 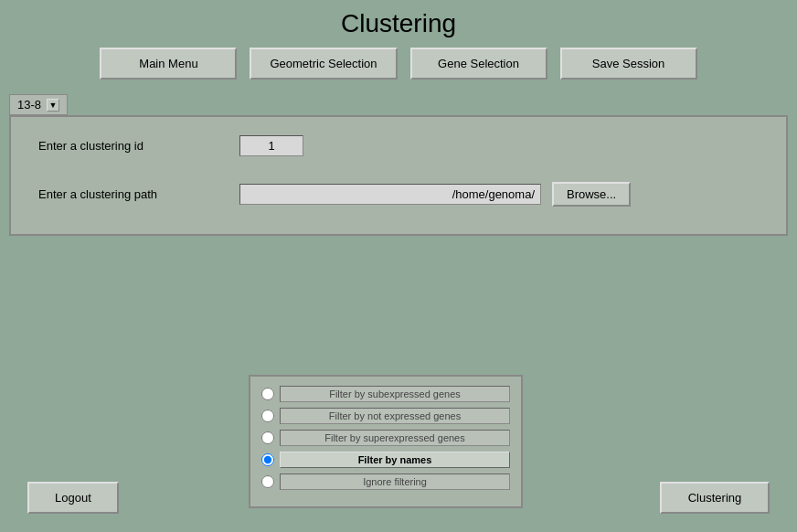 I want to click on save-session-button: Save Session, so click(x=629, y=64).